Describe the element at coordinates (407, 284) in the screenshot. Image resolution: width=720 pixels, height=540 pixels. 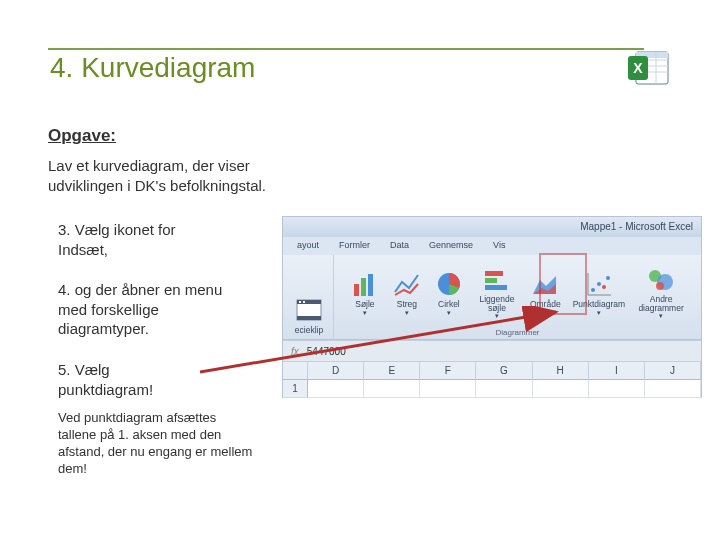
I see `line-chart-icon` at that location.